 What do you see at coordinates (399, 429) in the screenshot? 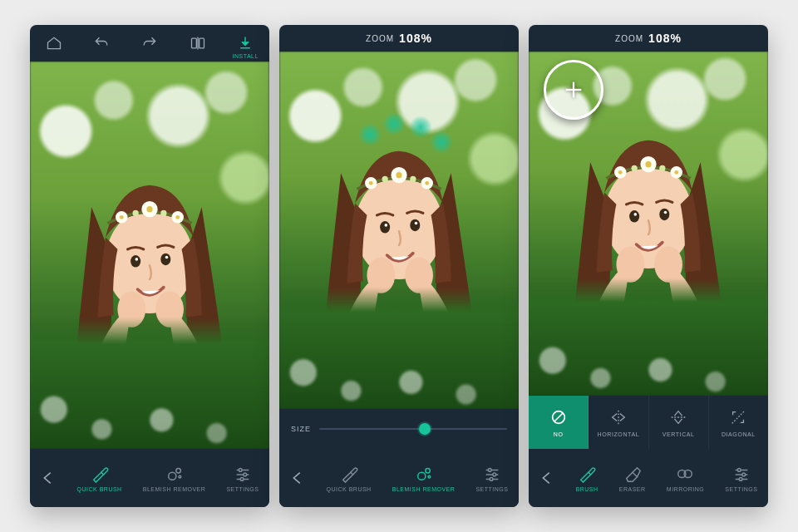
I see `size-bar: SIZE` at bounding box center [399, 429].